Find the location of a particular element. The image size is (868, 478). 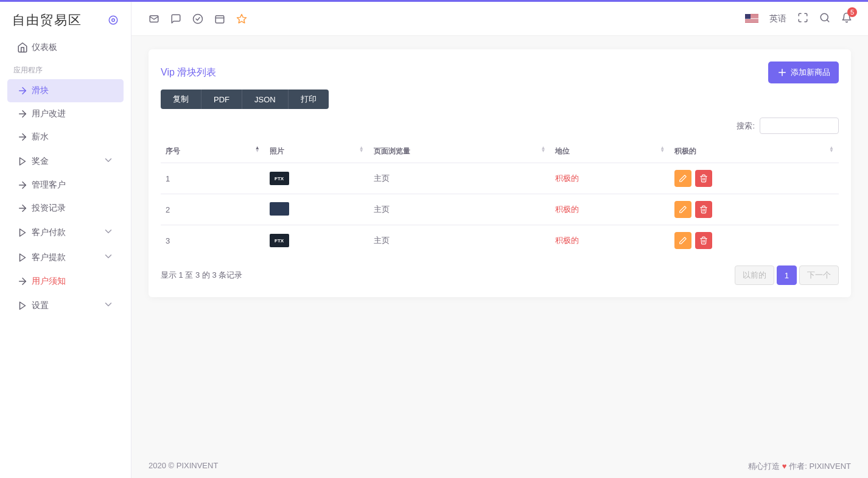

topbar: 英语 5 is located at coordinates (500, 19).